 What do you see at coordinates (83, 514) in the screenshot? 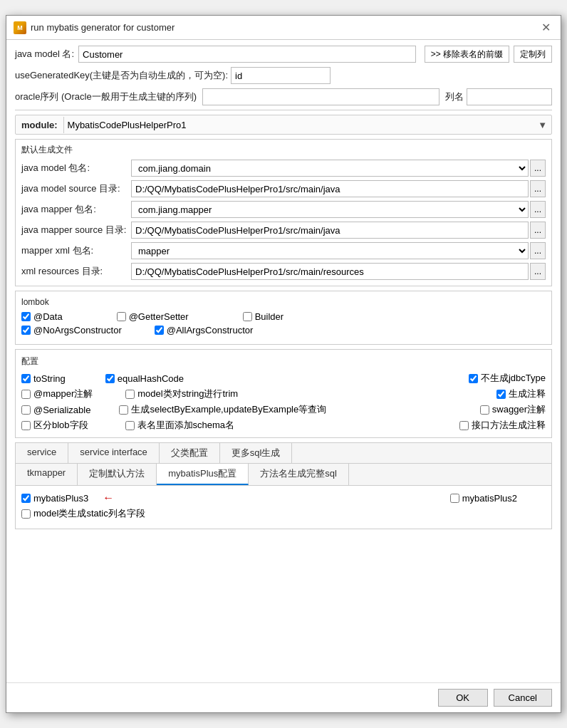
I see `checkbox-model-static: model类生成static列名字段` at bounding box center [83, 514].